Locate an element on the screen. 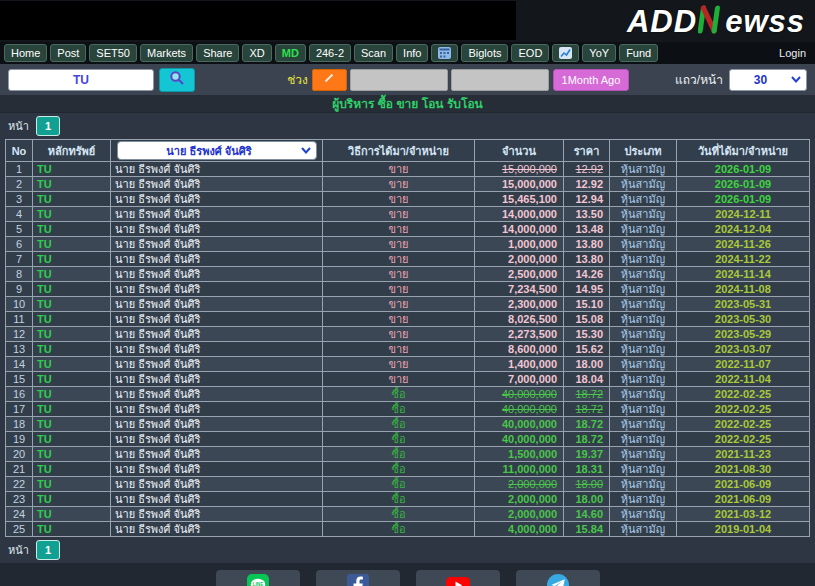 The width and height of the screenshot is (815, 586). nav-item-yoy: YoY is located at coordinates (599, 53).